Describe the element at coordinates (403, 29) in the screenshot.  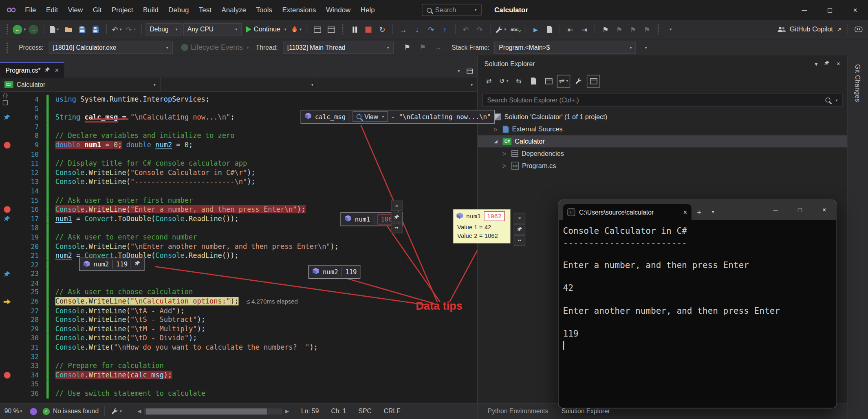
I see `show-next-statement-button: →` at that location.